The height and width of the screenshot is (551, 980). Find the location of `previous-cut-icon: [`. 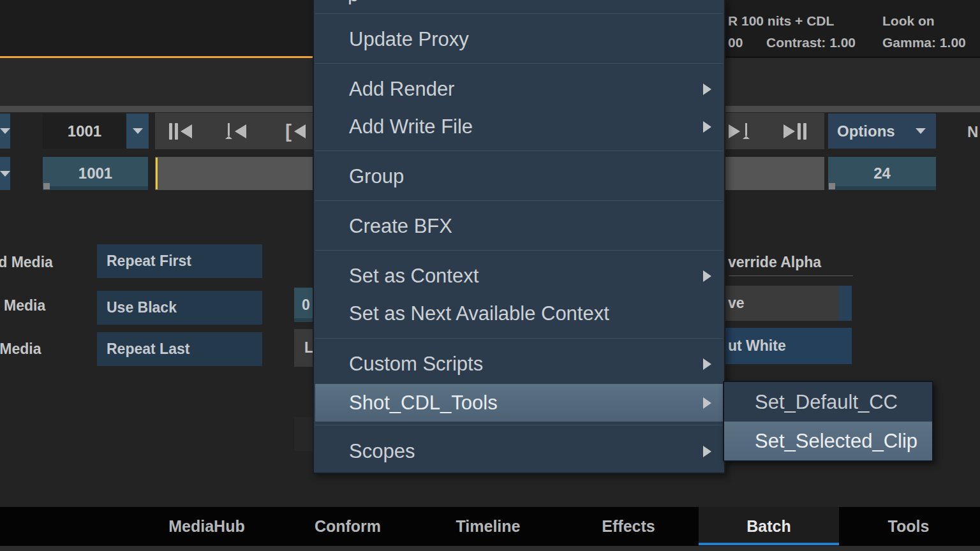

previous-cut-icon: [ is located at coordinates (295, 131).